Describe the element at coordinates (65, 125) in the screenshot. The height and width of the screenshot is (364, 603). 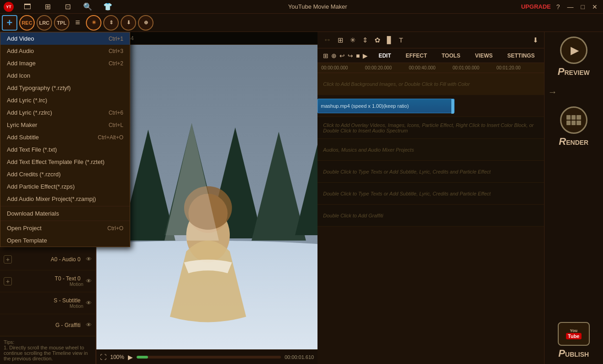
I see `menu-lyric-maker: Lyric Maker Ctrl+L` at that location.